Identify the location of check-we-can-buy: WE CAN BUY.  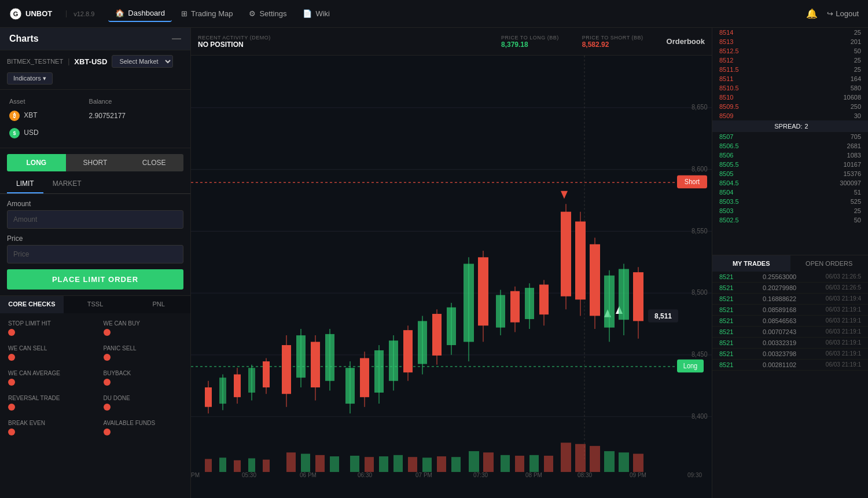
(144, 328).